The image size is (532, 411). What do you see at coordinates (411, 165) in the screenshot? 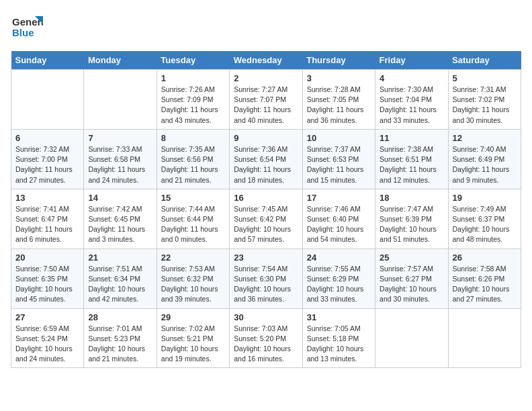
I see `day-info: Sunrise: 7:38 AM Sunset: 6:51 PM Dayligh…` at bounding box center [411, 165].